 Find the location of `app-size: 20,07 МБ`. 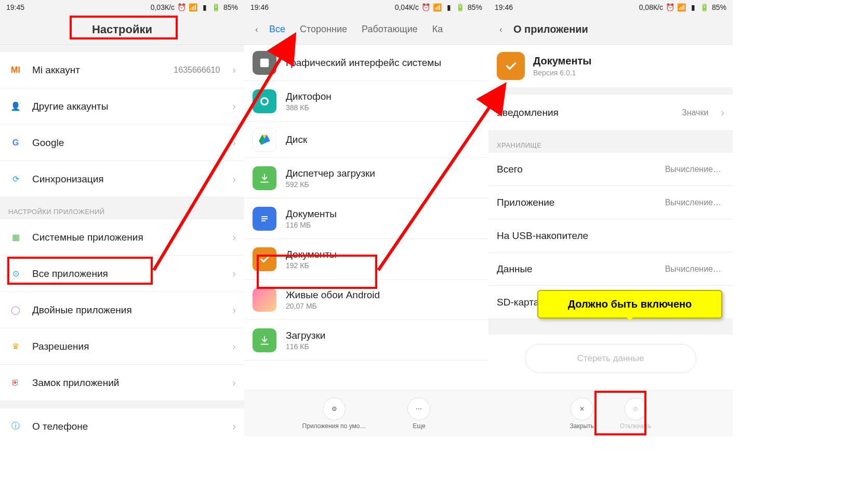

app-size: 20,07 МБ is located at coordinates (383, 306).